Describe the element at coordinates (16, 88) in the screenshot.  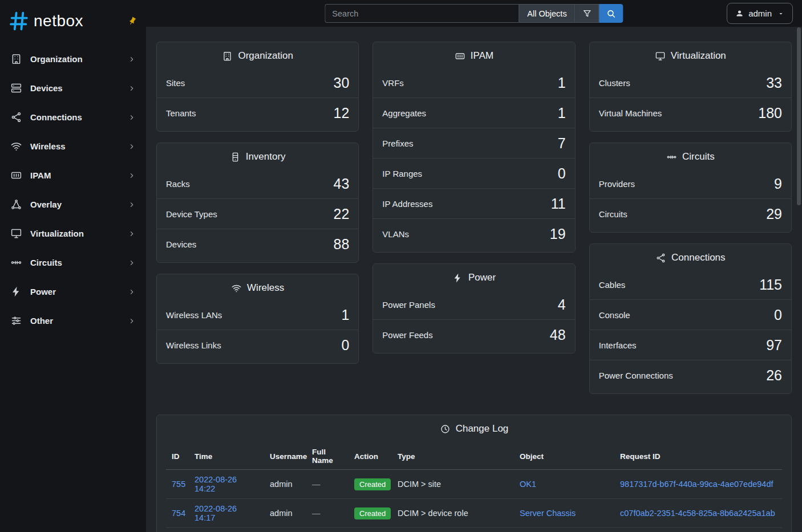
I see `devices-icon` at that location.